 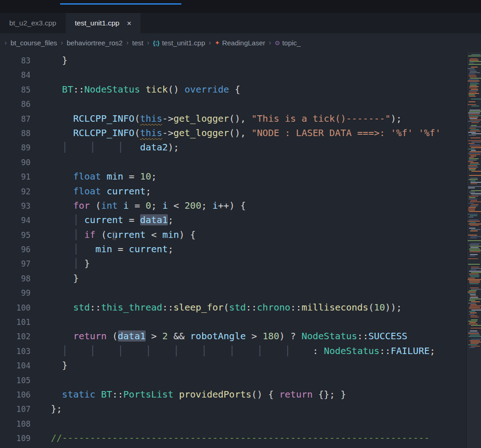 What do you see at coordinates (104, 249) in the screenshot?
I see `code-token: min` at bounding box center [104, 249].